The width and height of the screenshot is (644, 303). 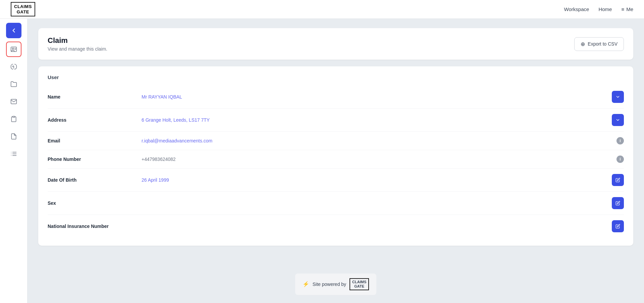 What do you see at coordinates (336, 97) in the screenshot?
I see `table-row: NameMr RAYYAN IQBAL` at bounding box center [336, 97].